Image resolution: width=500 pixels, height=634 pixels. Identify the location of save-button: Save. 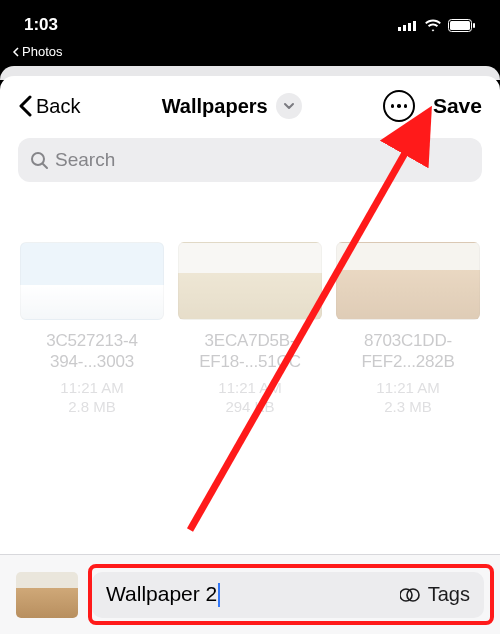
(458, 106).